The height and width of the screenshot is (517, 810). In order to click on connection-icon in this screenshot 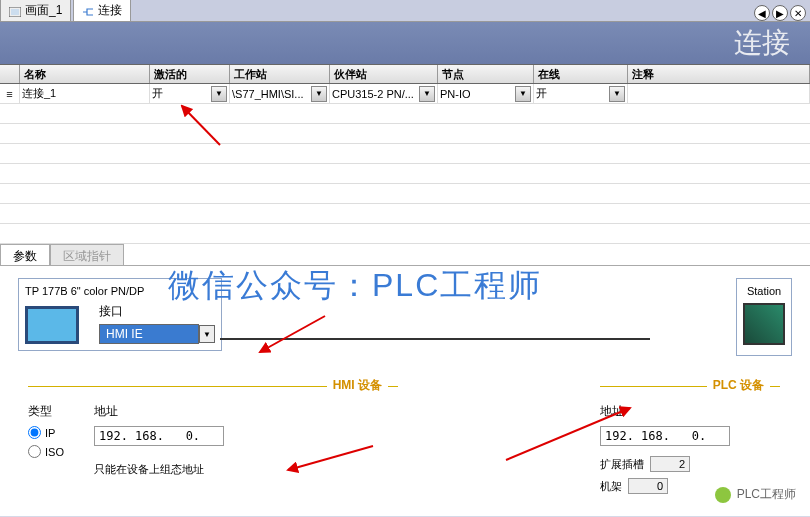, I will do `click(88, 11)`.